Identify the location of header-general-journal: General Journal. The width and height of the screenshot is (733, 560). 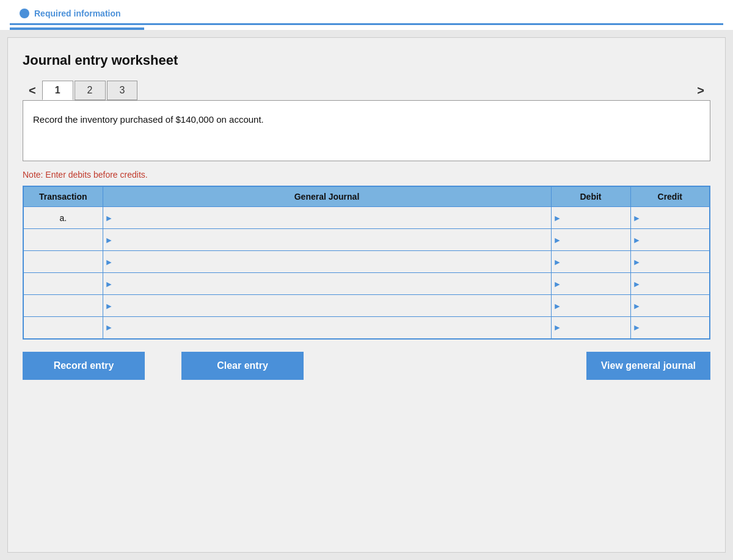
(327, 197).